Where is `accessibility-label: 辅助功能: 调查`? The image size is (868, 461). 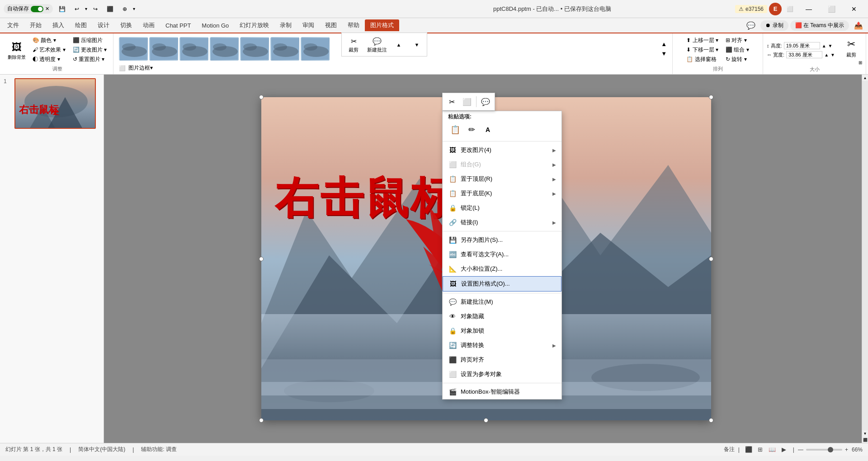 accessibility-label: 辅助功能: 调查 is located at coordinates (159, 449).